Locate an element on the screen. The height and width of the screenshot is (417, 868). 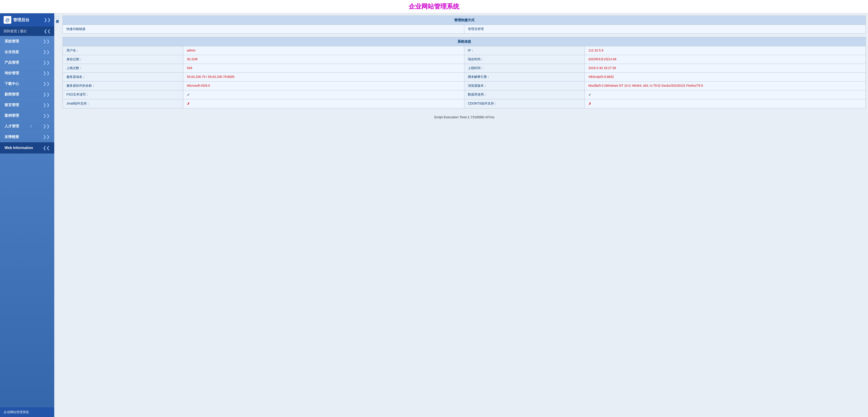
row5-left-value: ✓ is located at coordinates (323, 95).